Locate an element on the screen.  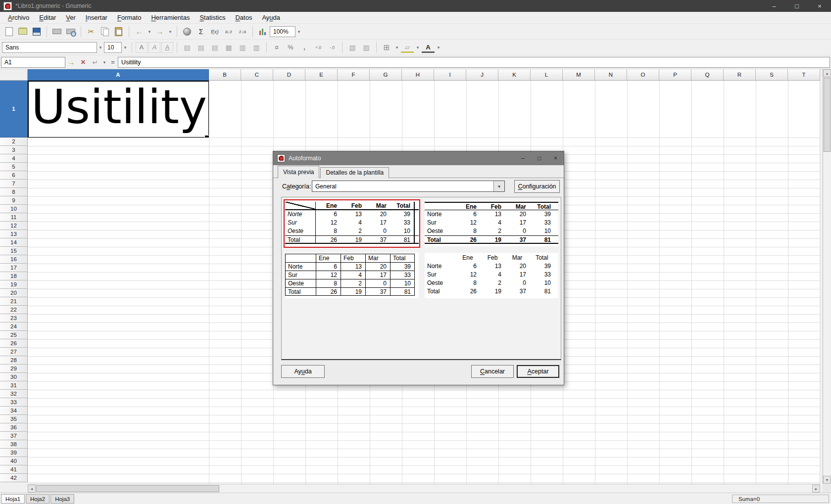
row-header-37: 37 is located at coordinates (14, 436).